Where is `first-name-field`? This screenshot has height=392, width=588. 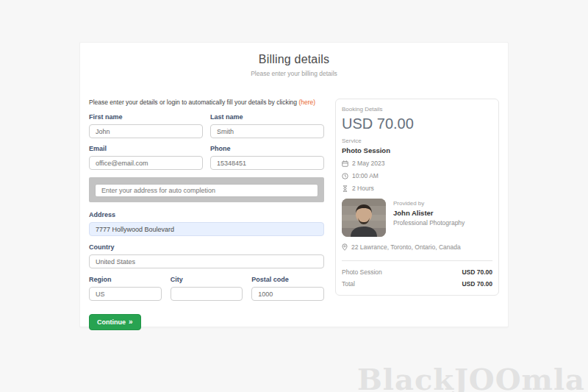 first-name-field is located at coordinates (146, 131).